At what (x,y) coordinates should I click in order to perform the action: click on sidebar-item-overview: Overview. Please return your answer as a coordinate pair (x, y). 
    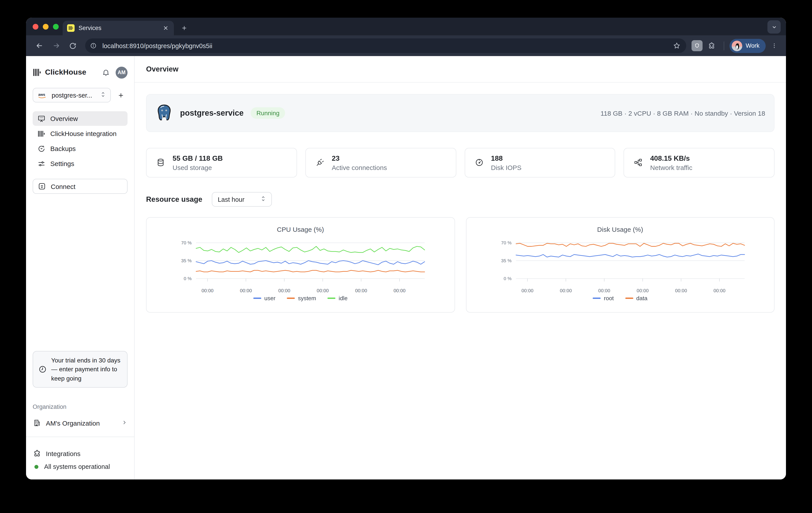
    Looking at the image, I should click on (80, 119).